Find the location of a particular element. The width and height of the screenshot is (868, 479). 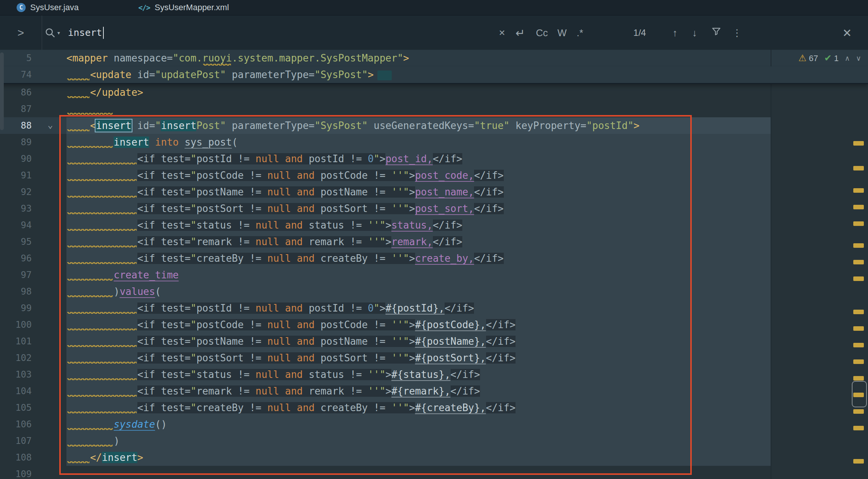

regex-toggle: .* is located at coordinates (580, 32).